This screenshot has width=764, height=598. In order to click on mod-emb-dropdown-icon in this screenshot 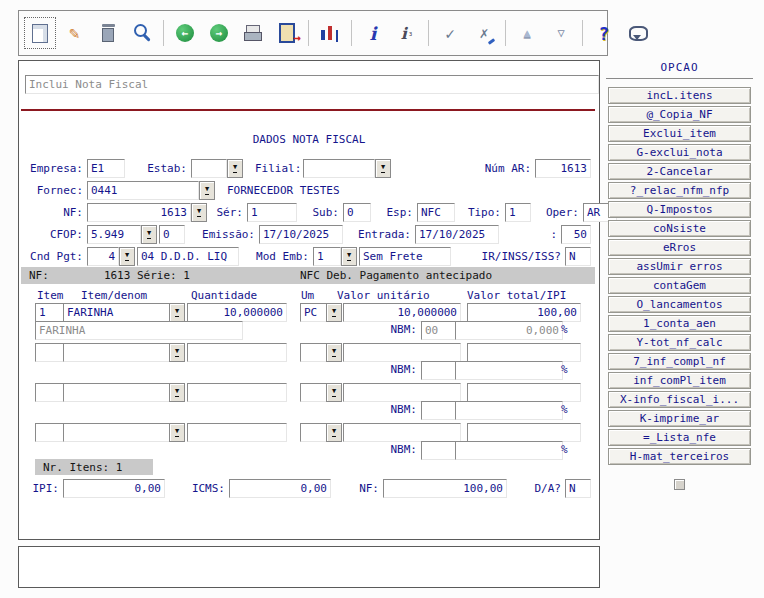, I will do `click(349, 256)`.